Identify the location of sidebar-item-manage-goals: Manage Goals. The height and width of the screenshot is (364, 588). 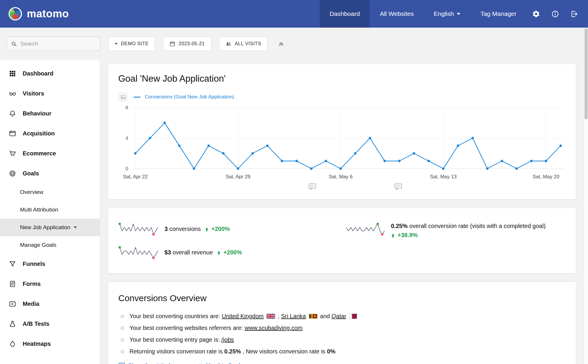
(50, 245).